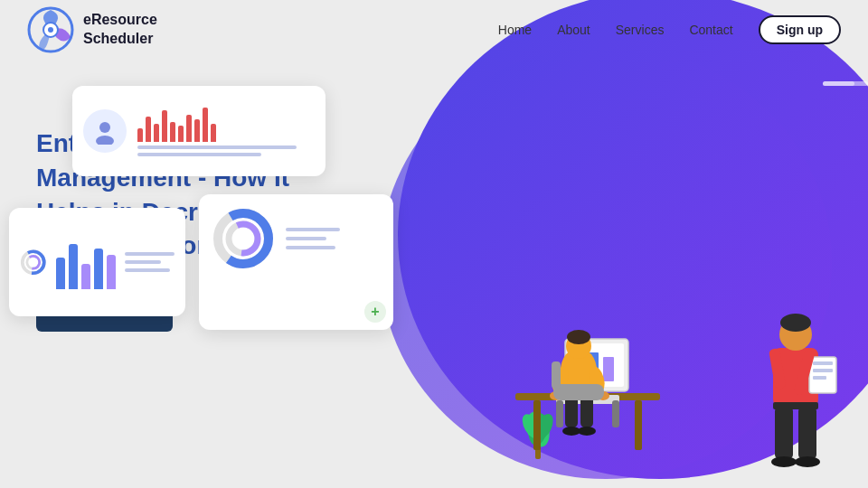 The image size is (868, 488). I want to click on text-lines, so click(226, 151).